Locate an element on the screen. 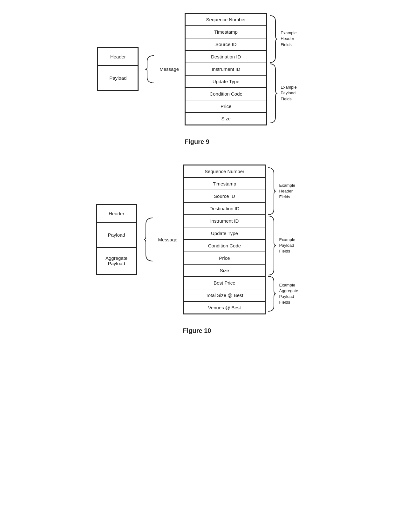 This screenshot has width=394, height=532. figure9-right-braces: ExampleHeaderFields ExamplePayloadFields is located at coordinates (283, 69).